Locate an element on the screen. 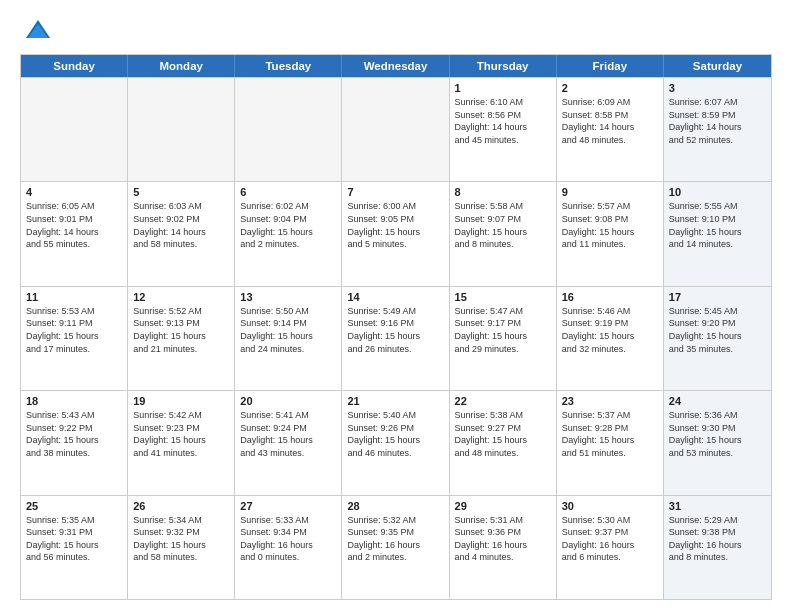  day-number: 30 is located at coordinates (610, 506).